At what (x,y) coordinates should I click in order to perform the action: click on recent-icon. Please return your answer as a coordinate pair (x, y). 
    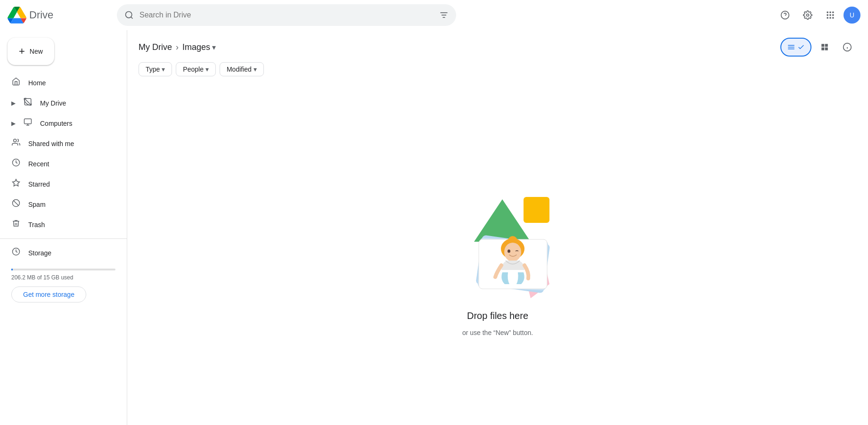
    Looking at the image, I should click on (16, 164).